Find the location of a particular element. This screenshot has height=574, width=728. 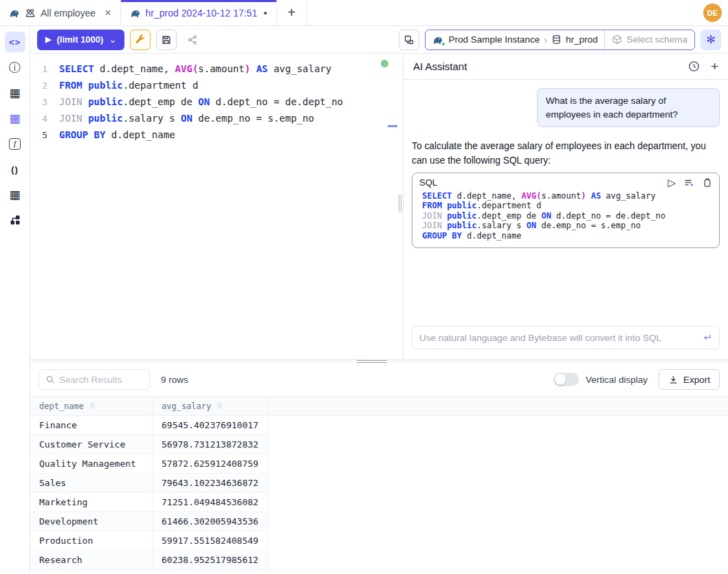

new-chat-button: + is located at coordinates (715, 66).